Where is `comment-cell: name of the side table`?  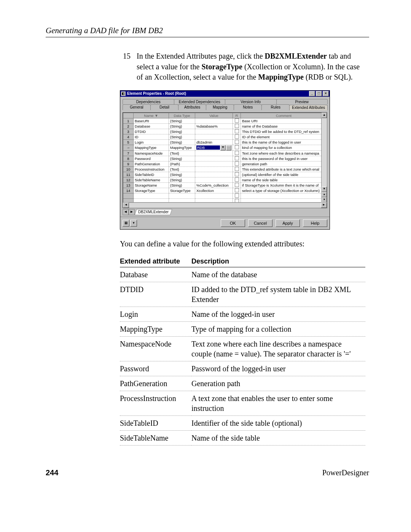
comment-cell: name of the side table is located at coordinates (284, 180).